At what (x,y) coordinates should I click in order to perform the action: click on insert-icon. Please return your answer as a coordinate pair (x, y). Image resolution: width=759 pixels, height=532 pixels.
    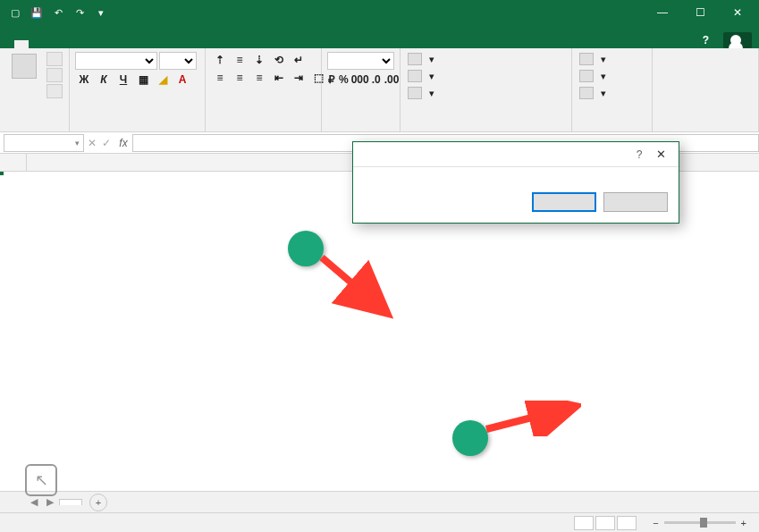
    Looking at the image, I should click on (586, 59).